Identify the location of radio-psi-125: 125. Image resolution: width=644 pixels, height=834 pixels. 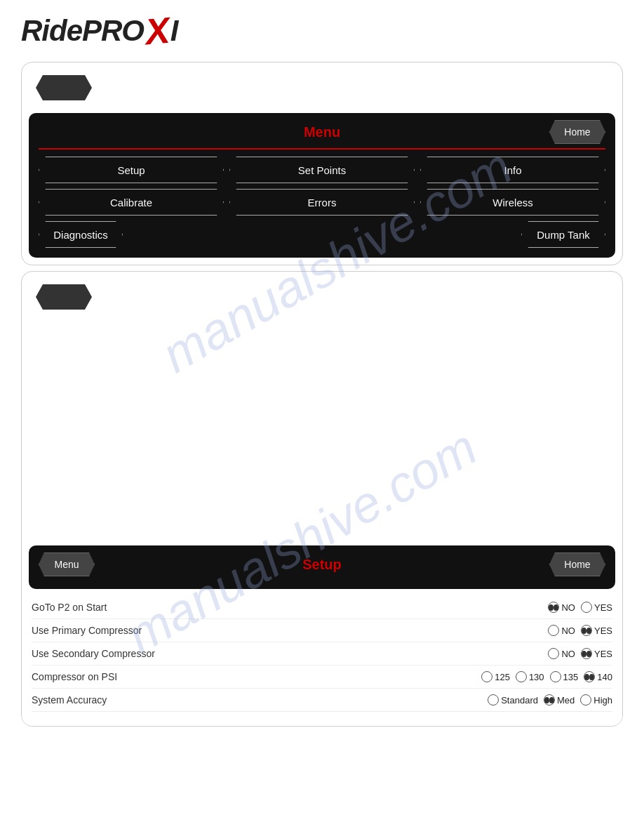
(495, 677).